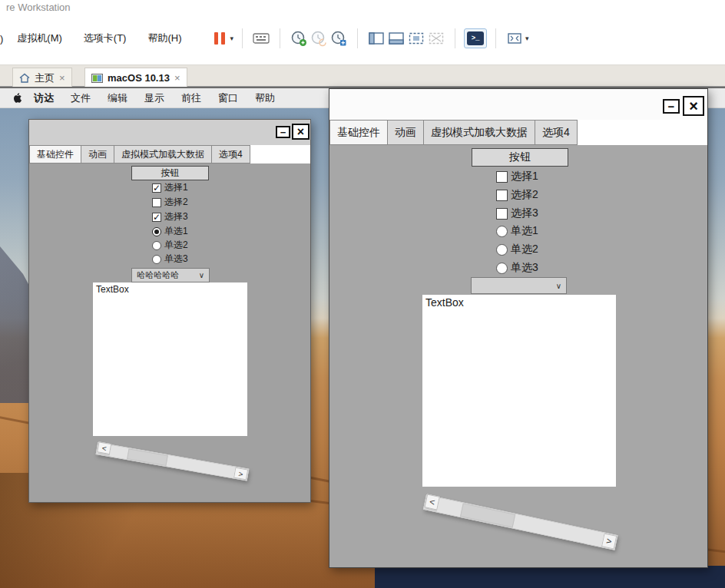 The image size is (725, 588). I want to click on vm-screen-icon, so click(97, 78).